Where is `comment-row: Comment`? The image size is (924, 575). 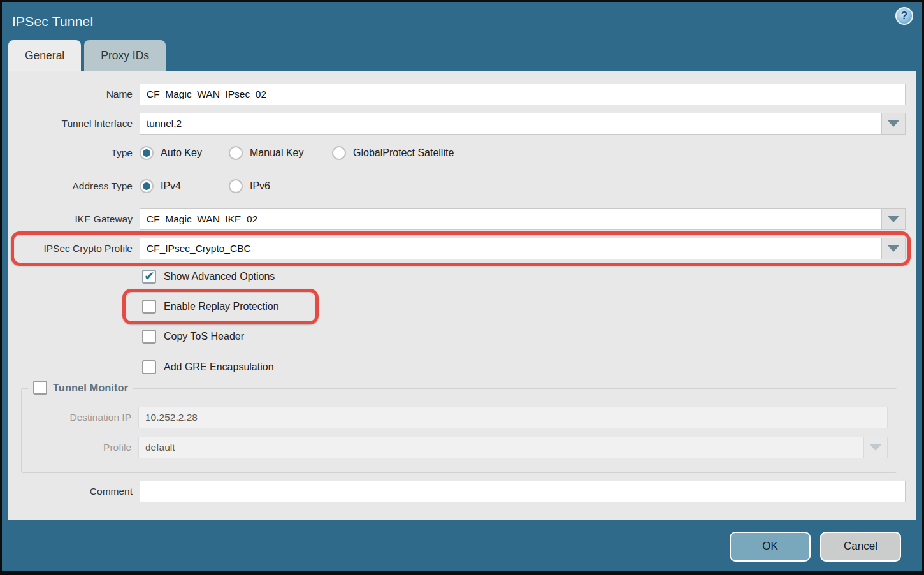 comment-row: Comment is located at coordinates (456, 491).